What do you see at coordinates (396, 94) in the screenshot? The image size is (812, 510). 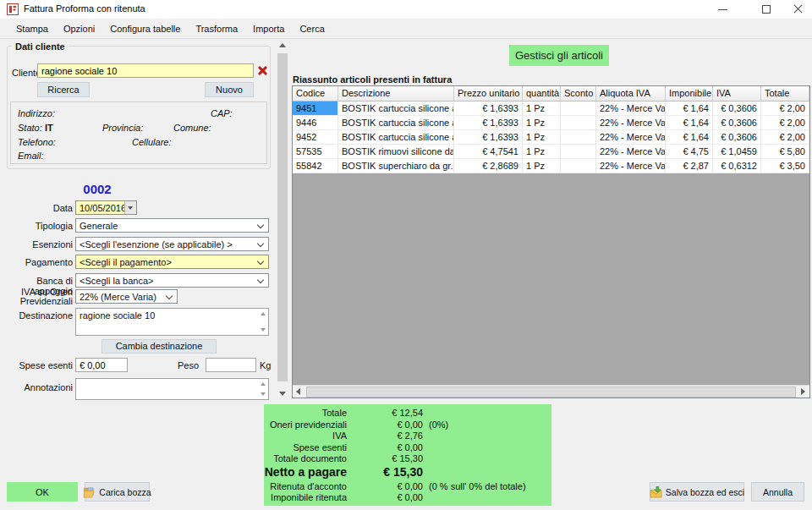 I see `column-header: Descrizione` at bounding box center [396, 94].